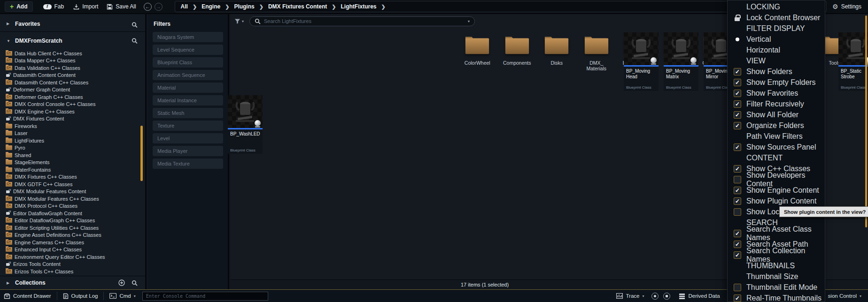  I want to click on asset-search: ▾, so click(362, 22).